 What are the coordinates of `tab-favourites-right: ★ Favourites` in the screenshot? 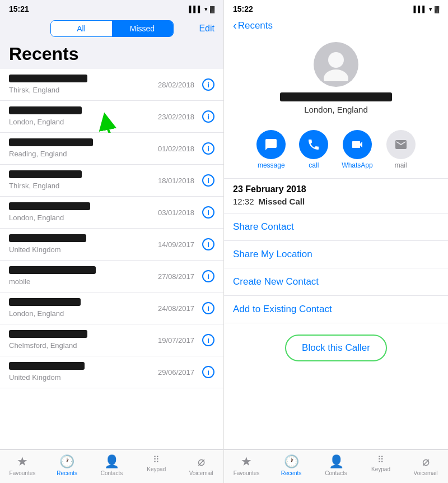 It's located at (246, 465).